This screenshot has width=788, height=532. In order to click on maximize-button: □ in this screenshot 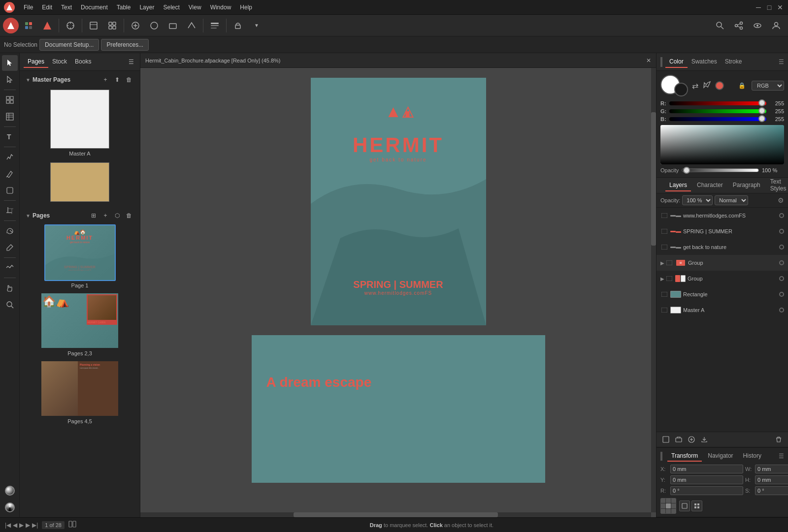, I will do `click(769, 7)`.